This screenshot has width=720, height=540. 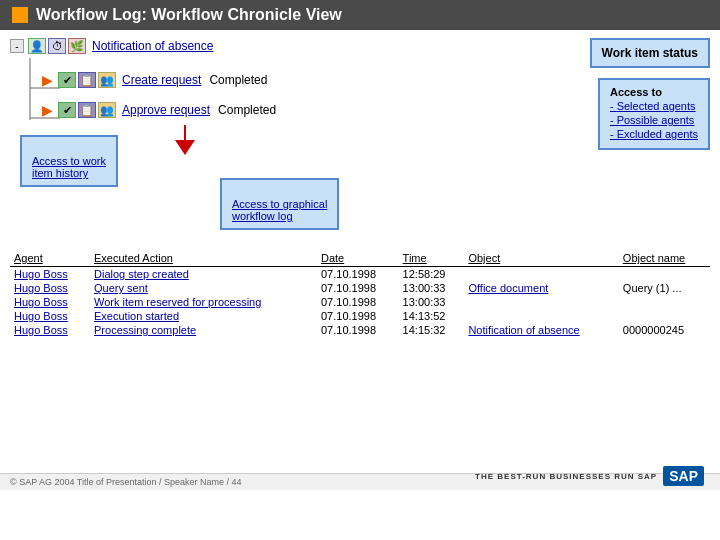 What do you see at coordinates (654, 114) in the screenshot?
I see `access-agents-box: Access to - Selected agents - Possible a…` at bounding box center [654, 114].